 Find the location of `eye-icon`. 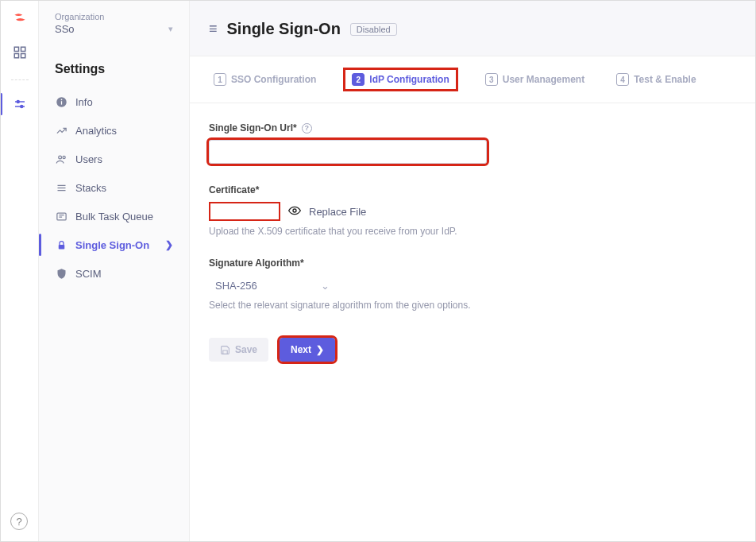

eye-icon is located at coordinates (295, 211).